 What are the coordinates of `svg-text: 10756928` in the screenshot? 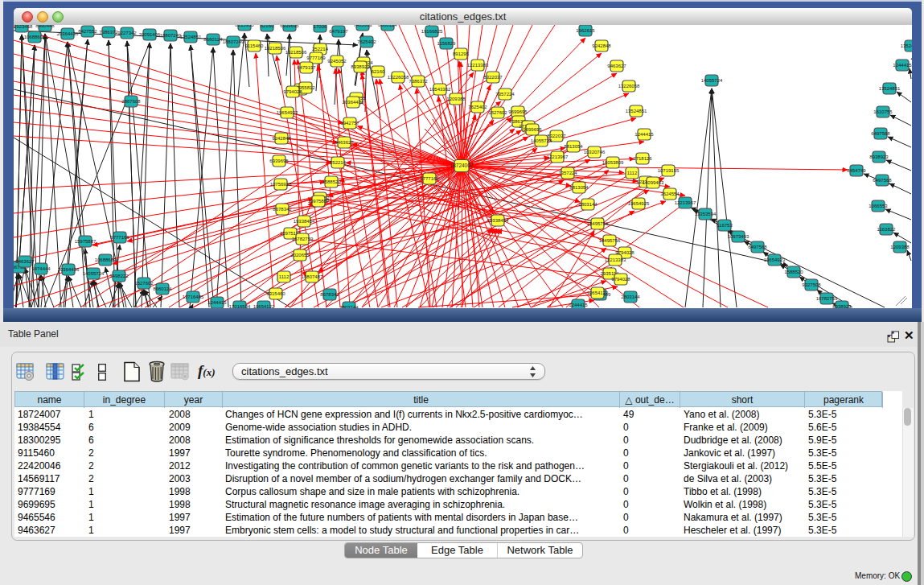 It's located at (281, 184).